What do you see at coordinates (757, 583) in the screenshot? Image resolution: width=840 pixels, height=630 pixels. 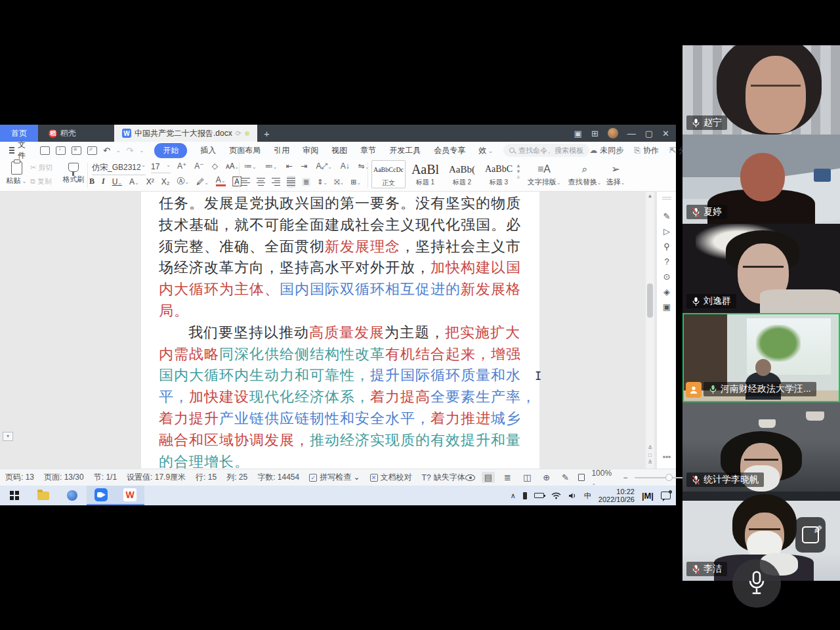 I see `unmute-mic-button` at bounding box center [757, 583].